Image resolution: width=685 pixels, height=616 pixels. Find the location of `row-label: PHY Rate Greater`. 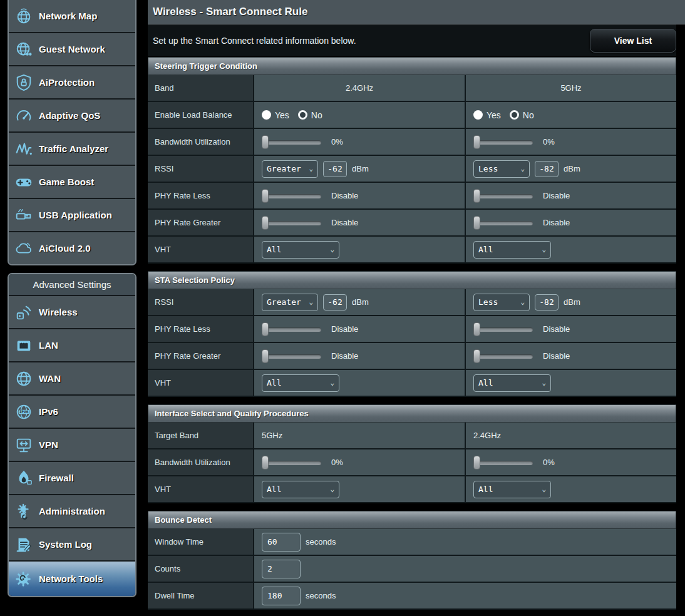

row-label: PHY Rate Greater is located at coordinates (201, 223).